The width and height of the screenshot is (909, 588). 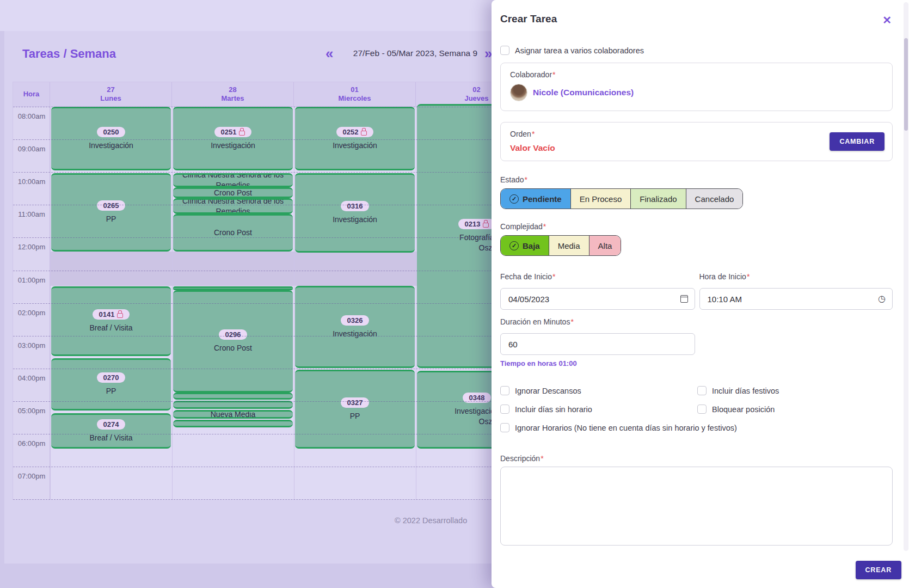 What do you see at coordinates (477, 397) in the screenshot?
I see `task-id-badge: 0348` at bounding box center [477, 397].